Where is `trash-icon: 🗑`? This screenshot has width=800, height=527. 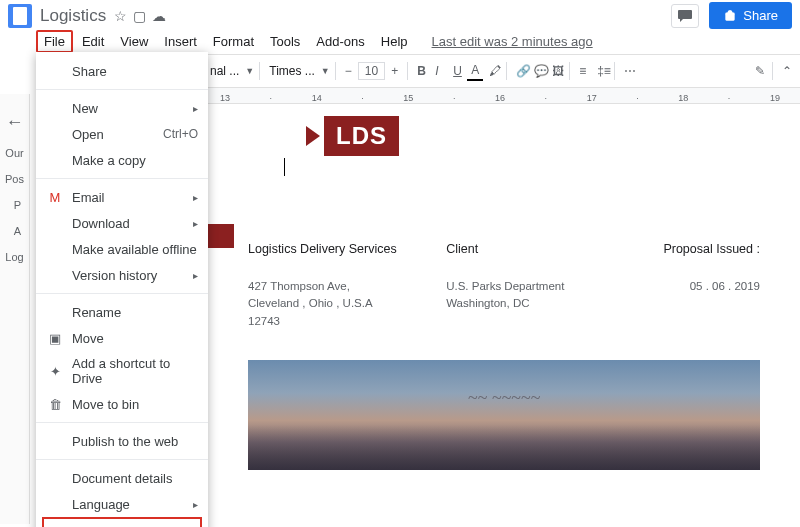 trash-icon: 🗑 is located at coordinates (55, 404).